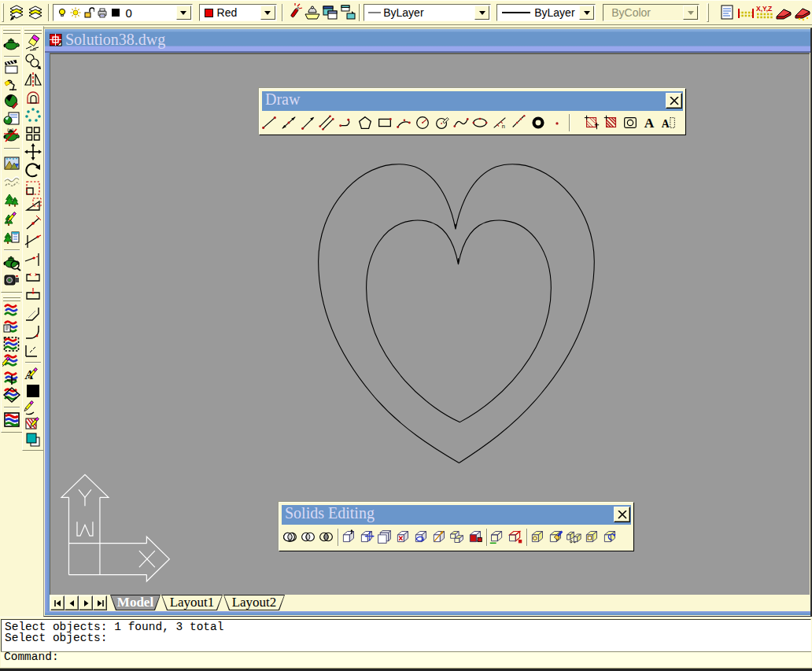  Describe the element at coordinates (674, 101) in the screenshot. I see `draw-toolbar-close-button` at that location.